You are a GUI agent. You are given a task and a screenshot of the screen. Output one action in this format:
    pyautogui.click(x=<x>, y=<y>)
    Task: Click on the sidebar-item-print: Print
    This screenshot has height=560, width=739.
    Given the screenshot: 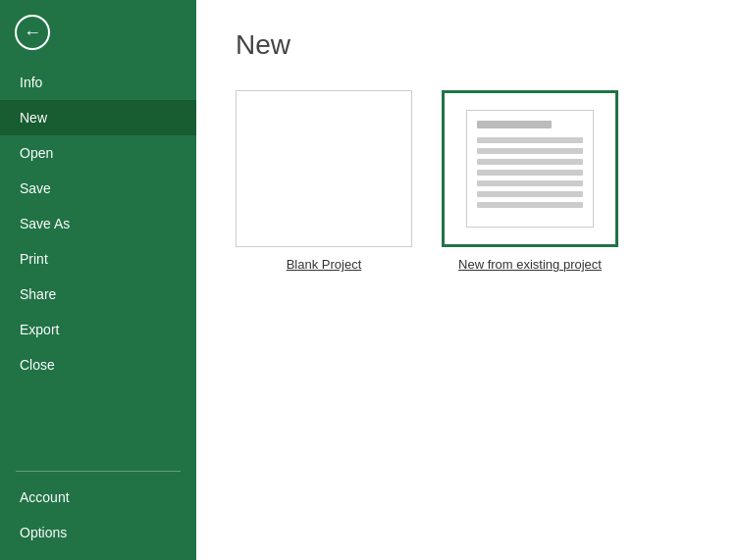 What is the action you would take?
    pyautogui.click(x=98, y=259)
    